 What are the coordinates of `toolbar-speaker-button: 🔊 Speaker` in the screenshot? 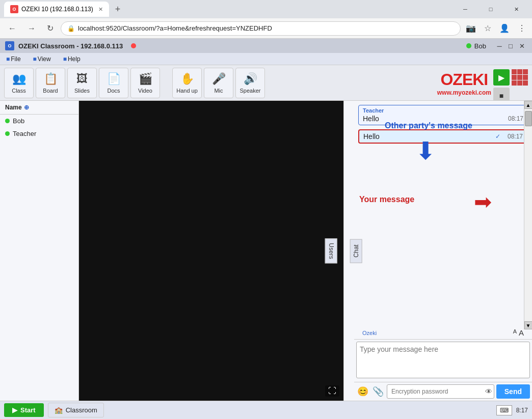 It's located at (250, 83).